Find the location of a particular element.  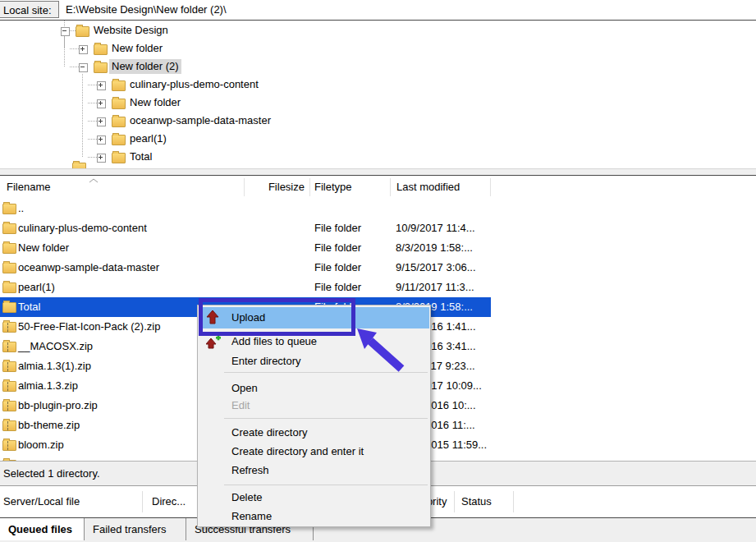

tree-item-culinary-plus-demo-content: culinary-plus-demo-content is located at coordinates (378, 85).